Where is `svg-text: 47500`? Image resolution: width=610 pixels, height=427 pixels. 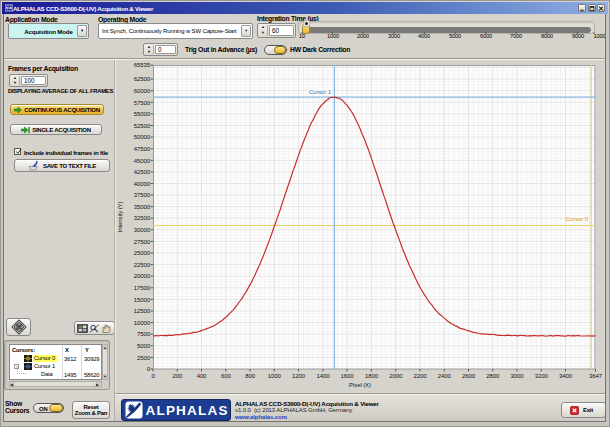 svg-text: 47500 is located at coordinates (142, 149).